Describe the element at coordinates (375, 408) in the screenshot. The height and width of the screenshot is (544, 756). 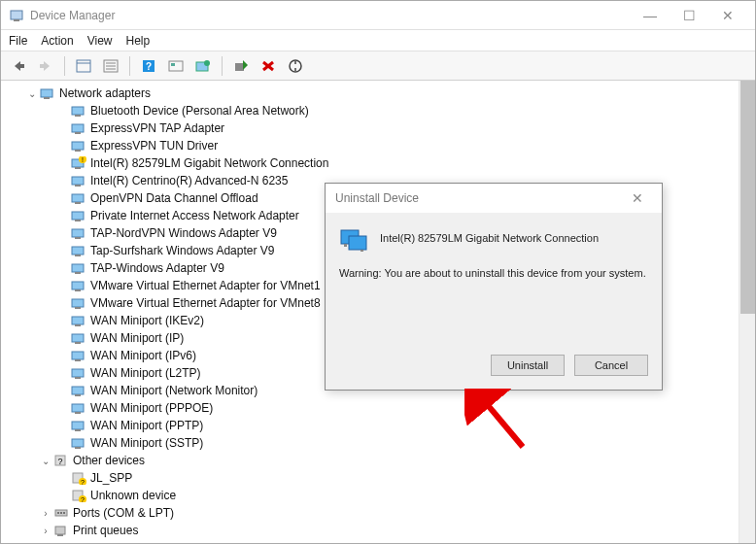
I see `device-item: WAN Miniport (PPPOE)` at that location.